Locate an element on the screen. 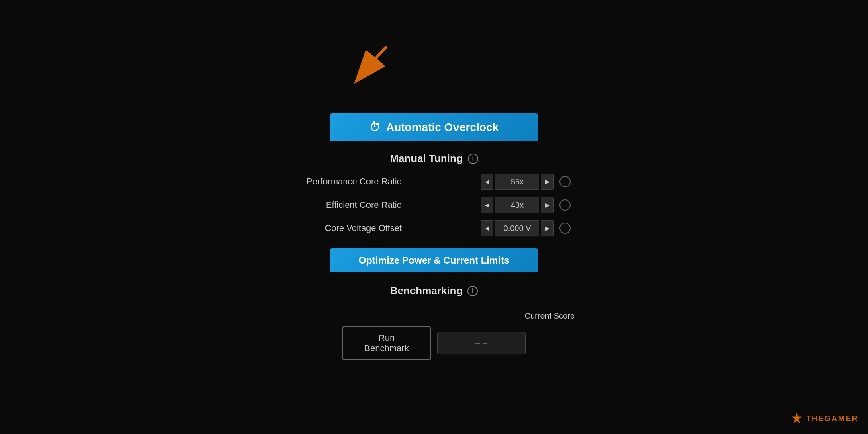 The image size is (868, 434). run-benchmark-label: Run Benchmark is located at coordinates (387, 343).